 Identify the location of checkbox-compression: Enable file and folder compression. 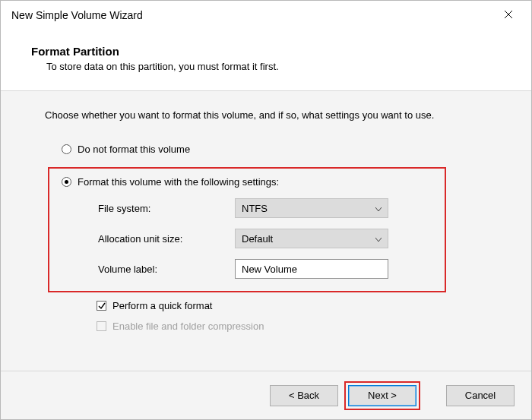
(266, 327).